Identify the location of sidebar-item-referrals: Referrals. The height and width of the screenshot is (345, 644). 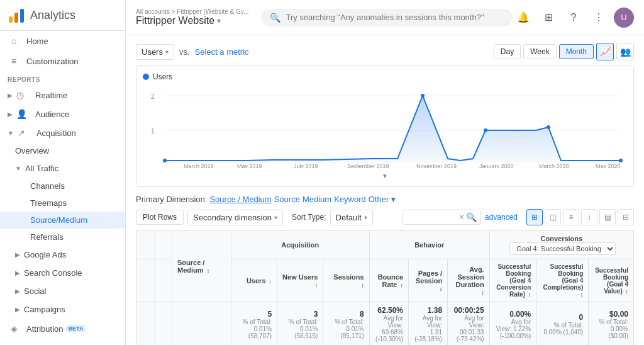
(63, 237).